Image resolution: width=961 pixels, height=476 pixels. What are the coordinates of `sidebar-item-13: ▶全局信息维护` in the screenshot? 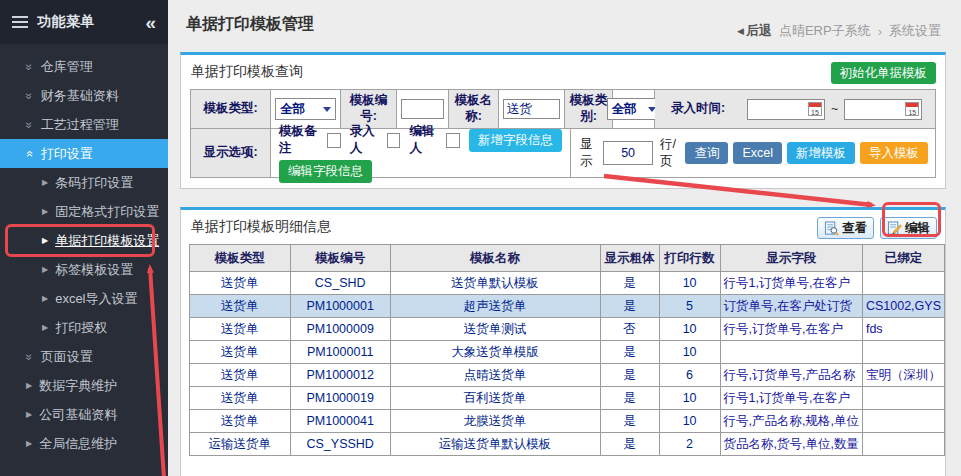 It's located at (84, 444).